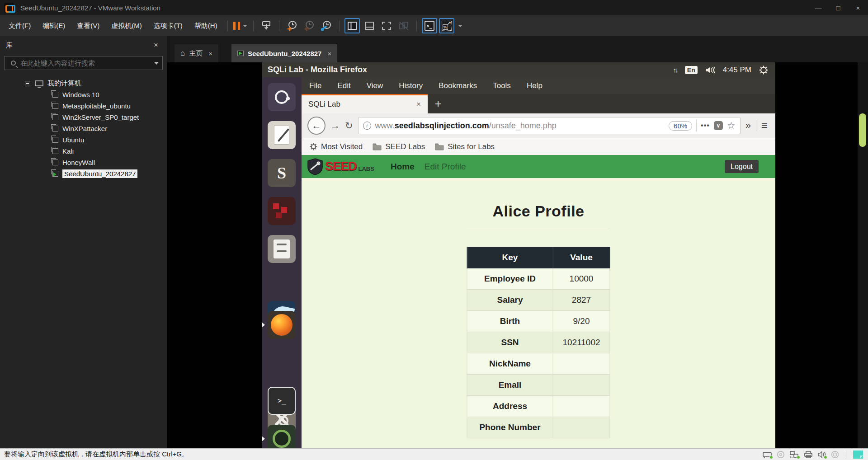 The height and width of the screenshot is (460, 868). I want to click on logout-button: Logout, so click(741, 166).